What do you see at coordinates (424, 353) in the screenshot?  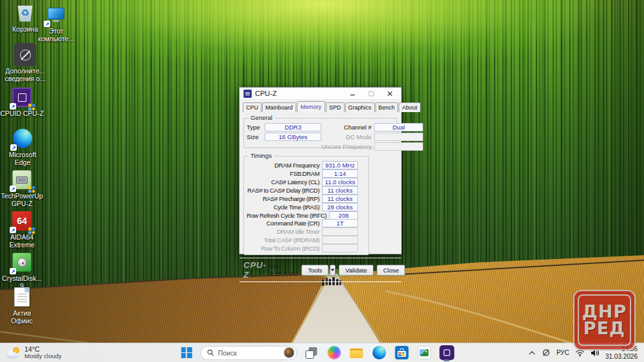 I see `photos-button` at bounding box center [424, 353].